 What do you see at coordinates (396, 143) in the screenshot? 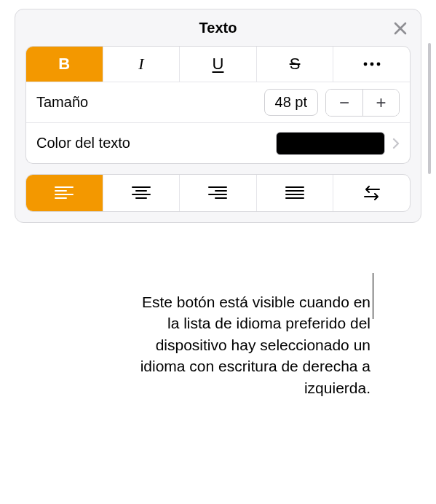
I see `chevron-right-icon` at bounding box center [396, 143].